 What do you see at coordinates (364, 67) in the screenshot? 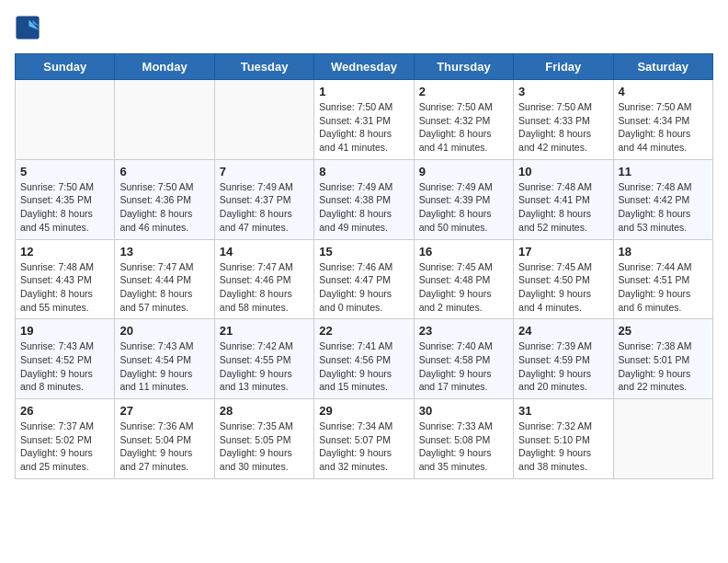
I see `weekday-header: SundayMondayTuesdayWednesdayThursdayFrid…` at bounding box center [364, 67].